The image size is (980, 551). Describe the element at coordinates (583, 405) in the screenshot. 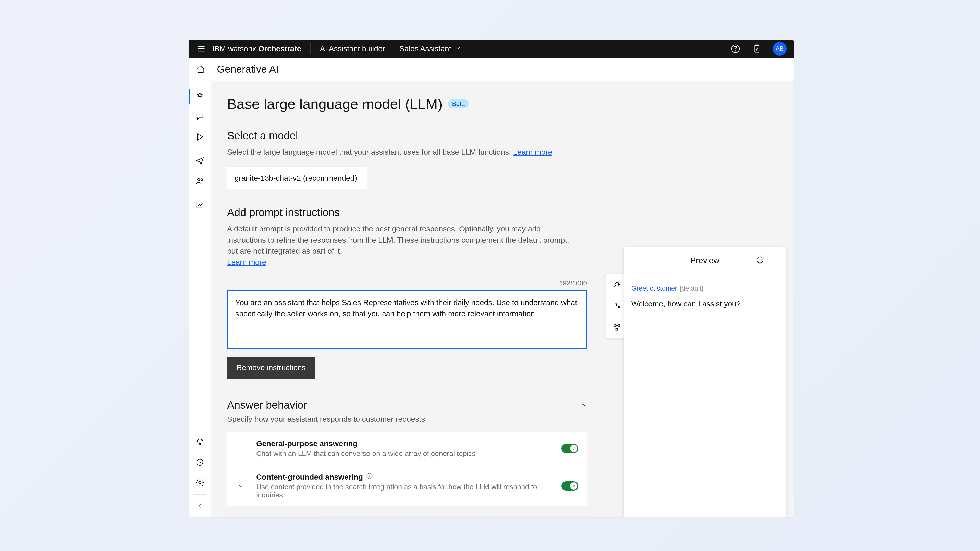

I see `chevron-up-icon` at that location.